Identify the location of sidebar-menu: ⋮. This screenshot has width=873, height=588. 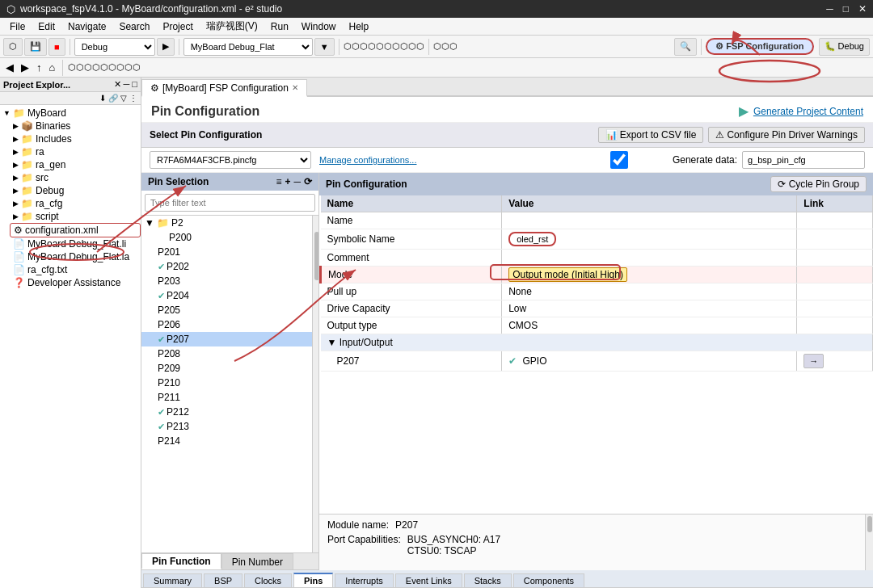
(133, 99).